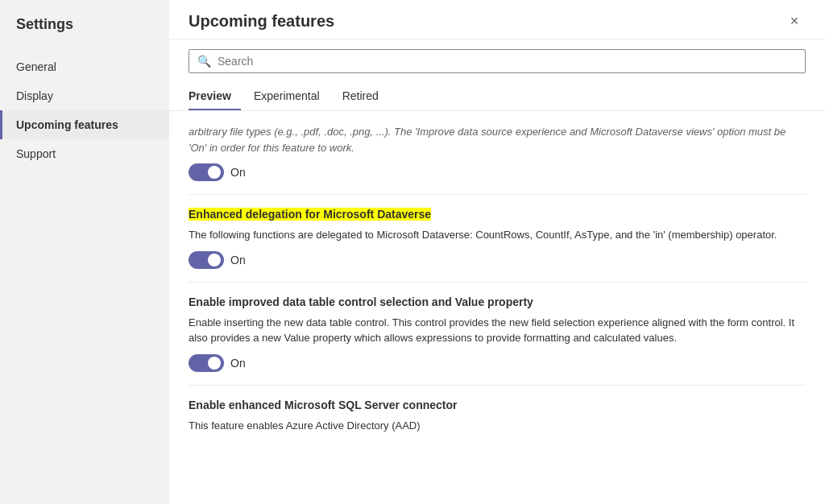  What do you see at coordinates (497, 61) in the screenshot?
I see `search-container: 🔍` at bounding box center [497, 61].